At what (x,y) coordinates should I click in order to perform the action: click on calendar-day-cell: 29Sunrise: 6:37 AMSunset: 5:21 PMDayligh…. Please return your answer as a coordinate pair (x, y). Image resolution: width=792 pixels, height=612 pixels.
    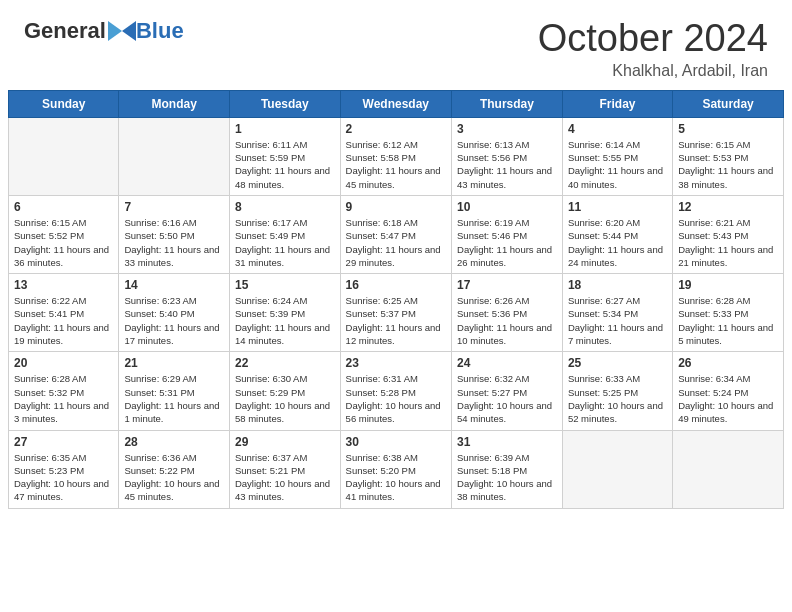
    Looking at the image, I should click on (284, 469).